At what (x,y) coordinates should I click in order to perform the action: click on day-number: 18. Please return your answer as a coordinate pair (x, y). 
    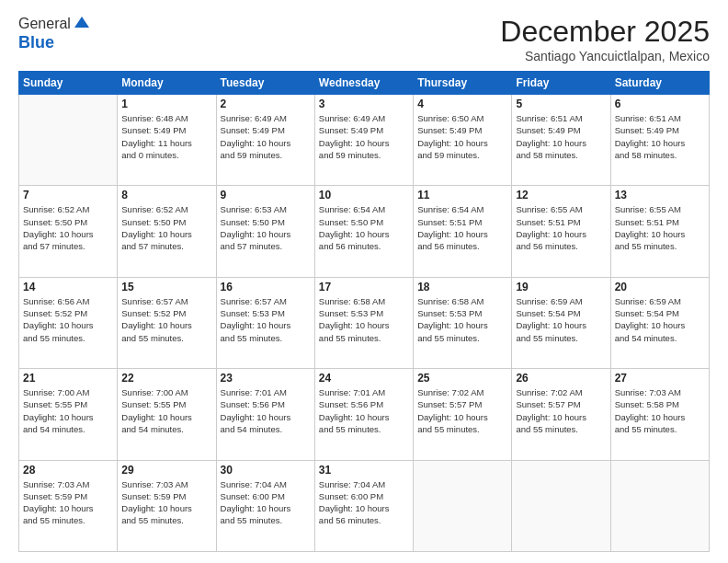
    Looking at the image, I should click on (462, 287).